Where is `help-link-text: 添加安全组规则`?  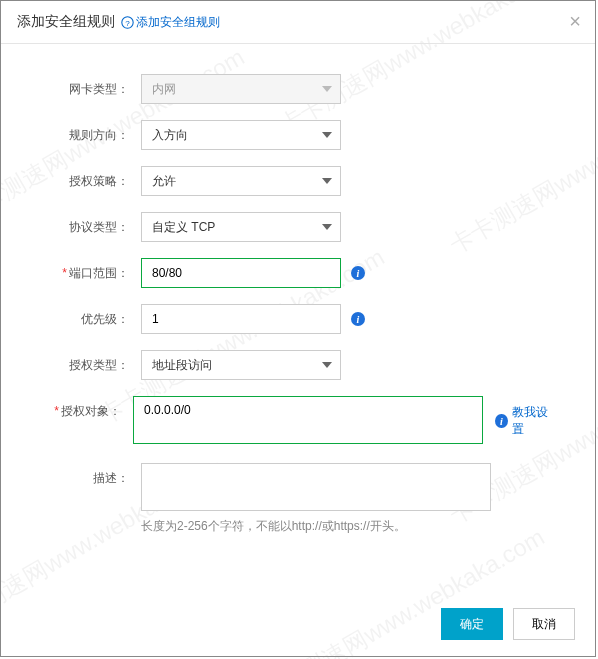
help-link-text: 添加安全组规则 is located at coordinates (178, 22).